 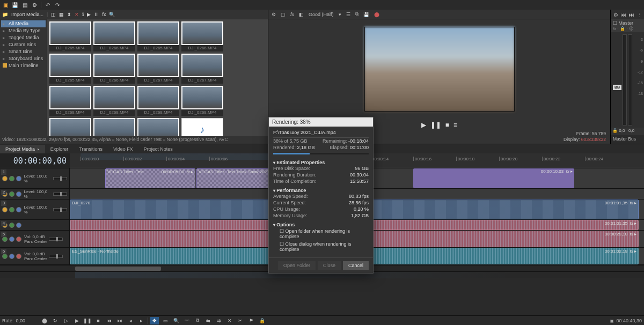 I want to click on crossfade-icon: ✕, so click(x=230, y=321).